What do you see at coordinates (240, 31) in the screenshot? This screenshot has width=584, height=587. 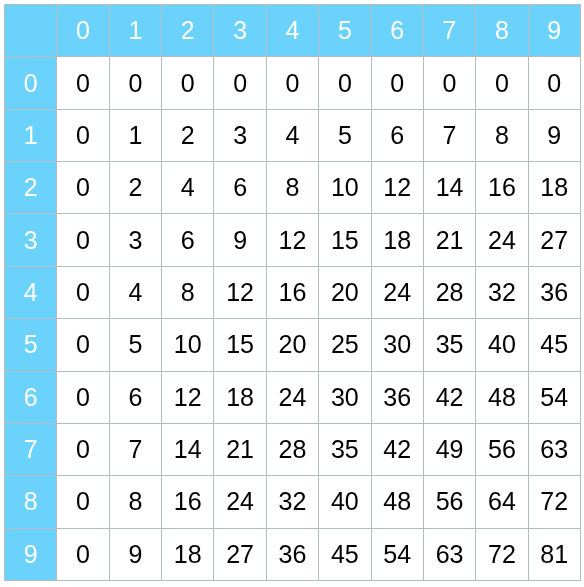 I see `col-header: 3` at bounding box center [240, 31].